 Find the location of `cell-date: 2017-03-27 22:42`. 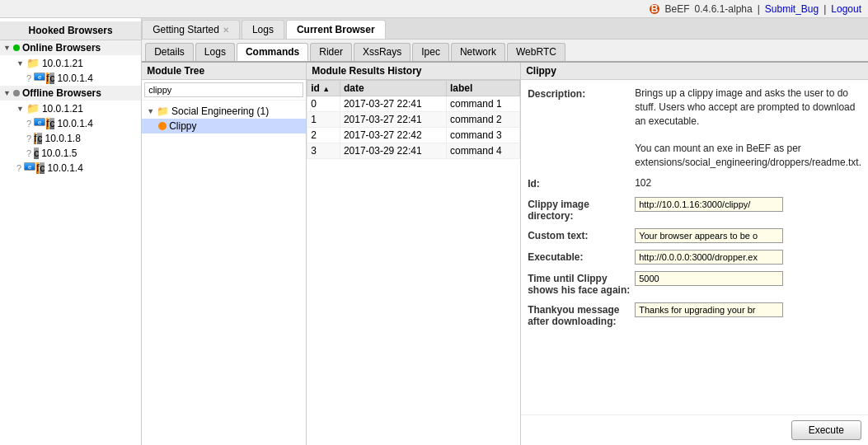

cell-date: 2017-03-27 22:42 is located at coordinates (392, 135).